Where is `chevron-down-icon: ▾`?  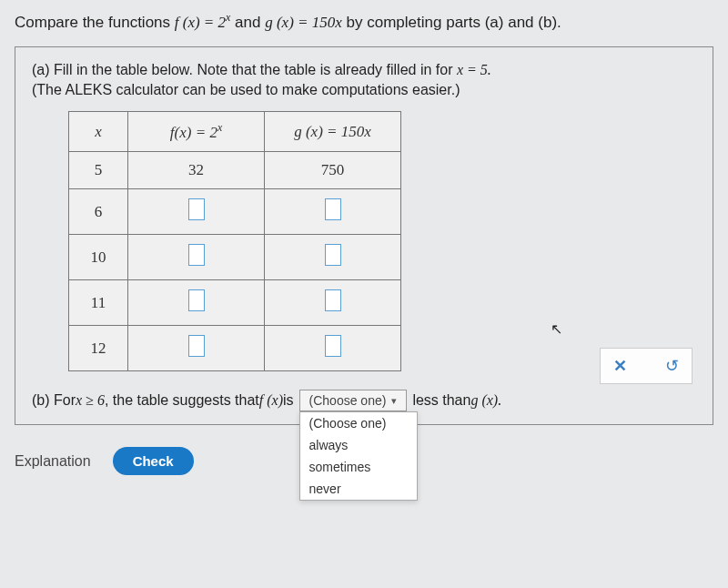
chevron-down-icon: ▾ is located at coordinates (394, 400).